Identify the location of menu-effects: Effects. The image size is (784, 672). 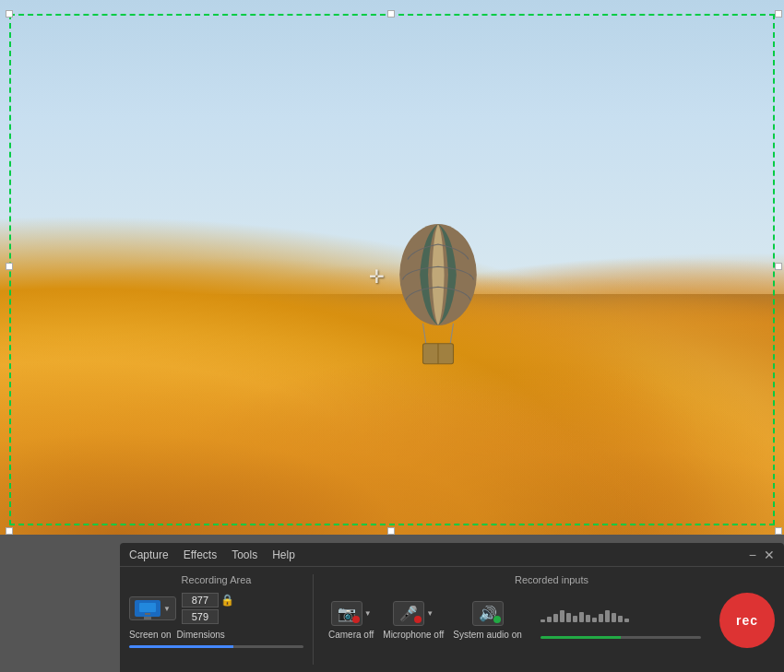
(200, 555).